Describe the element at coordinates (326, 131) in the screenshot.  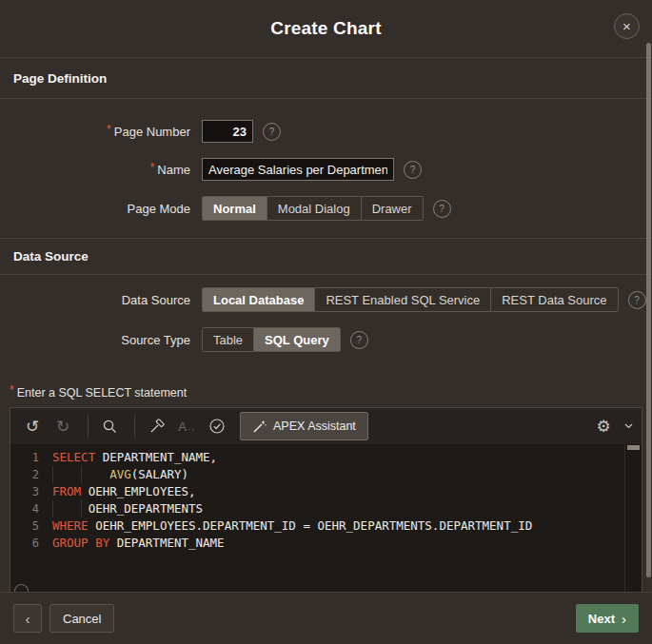
I see `page-number-row: *Page Number ?` at that location.